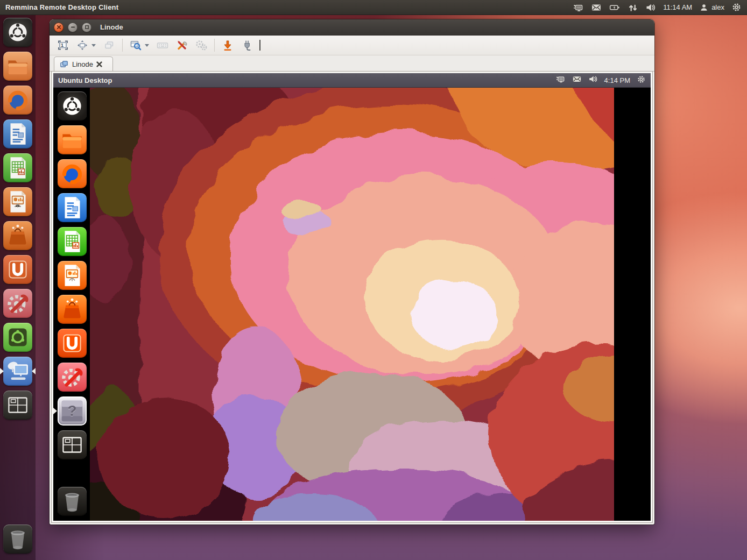 The width and height of the screenshot is (747, 560). Describe the element at coordinates (247, 45) in the screenshot. I see `disconnect-button plug-icon` at that location.